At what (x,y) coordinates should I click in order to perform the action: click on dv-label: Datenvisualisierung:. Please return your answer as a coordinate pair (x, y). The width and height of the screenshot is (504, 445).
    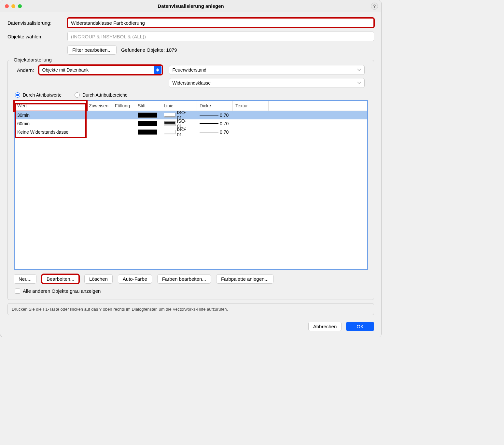
    Looking at the image, I should click on (35, 23).